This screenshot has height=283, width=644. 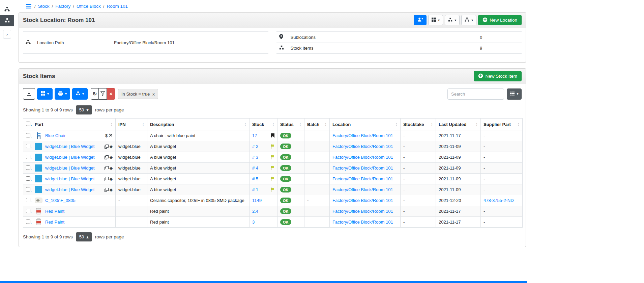 I want to click on table-row: Red PaintRed paint3OKFactory/Office Bloc…, so click(x=273, y=222).